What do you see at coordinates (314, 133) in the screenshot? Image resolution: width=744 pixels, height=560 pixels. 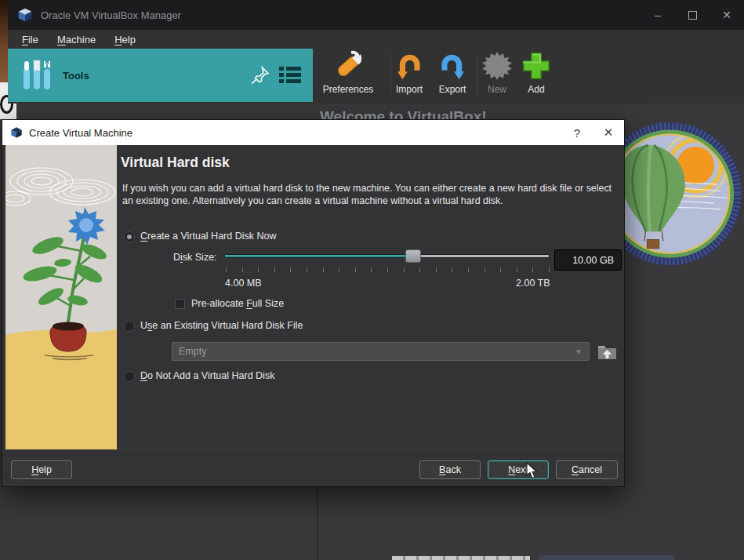 I see `dialog-titlebar: Create Virtual Machine ? ✕` at bounding box center [314, 133].